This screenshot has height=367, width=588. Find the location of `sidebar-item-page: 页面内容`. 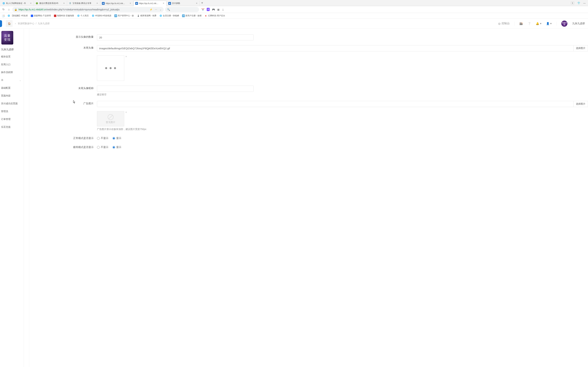

sidebar-item-page: 页面内容 is located at coordinates (12, 96).